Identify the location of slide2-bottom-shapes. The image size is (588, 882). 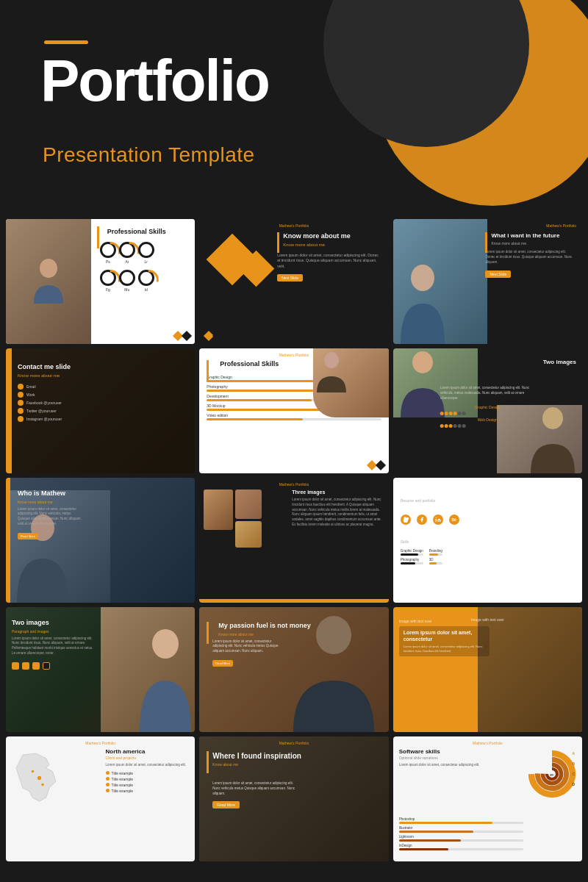
(213, 336).